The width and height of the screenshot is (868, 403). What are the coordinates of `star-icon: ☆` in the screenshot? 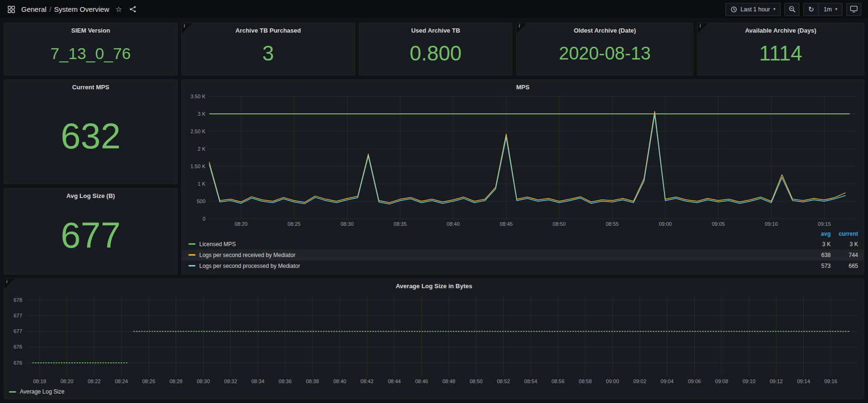 It's located at (119, 9).